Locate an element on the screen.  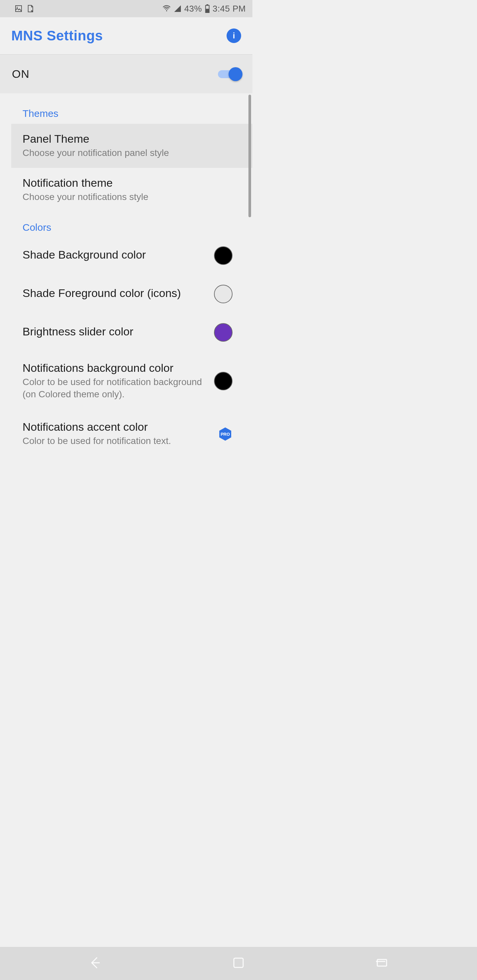
master-toggle-label: ON is located at coordinates (21, 74).